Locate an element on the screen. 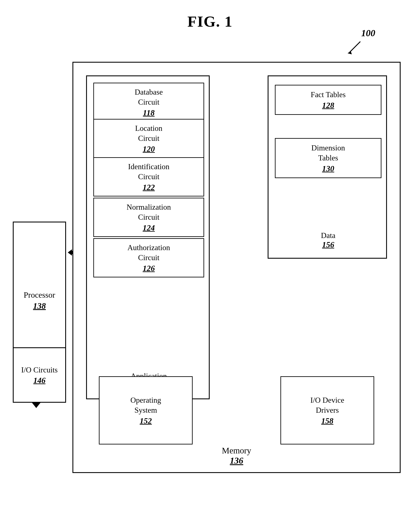  dimension-tables-label: DimensionTables is located at coordinates (328, 153).